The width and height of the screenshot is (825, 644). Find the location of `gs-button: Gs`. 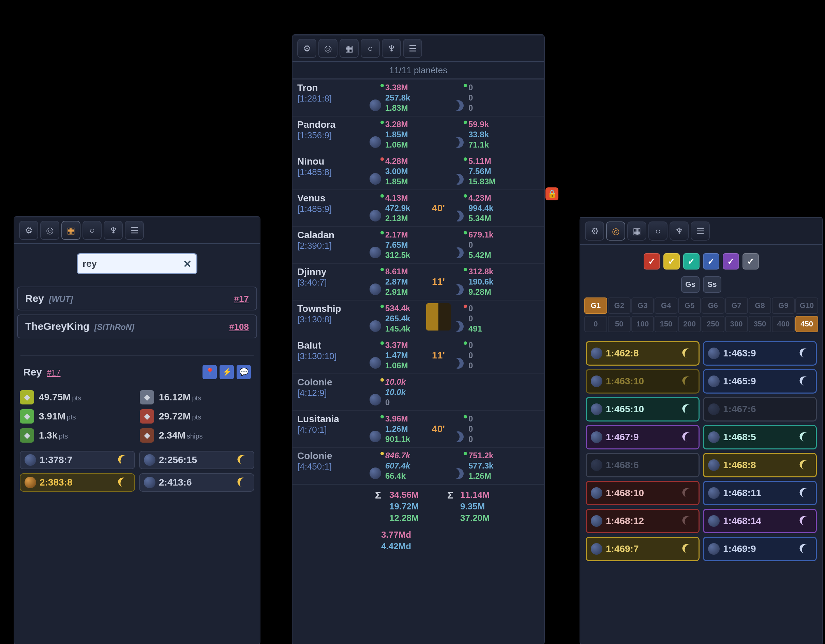

gs-button: Gs is located at coordinates (691, 285).